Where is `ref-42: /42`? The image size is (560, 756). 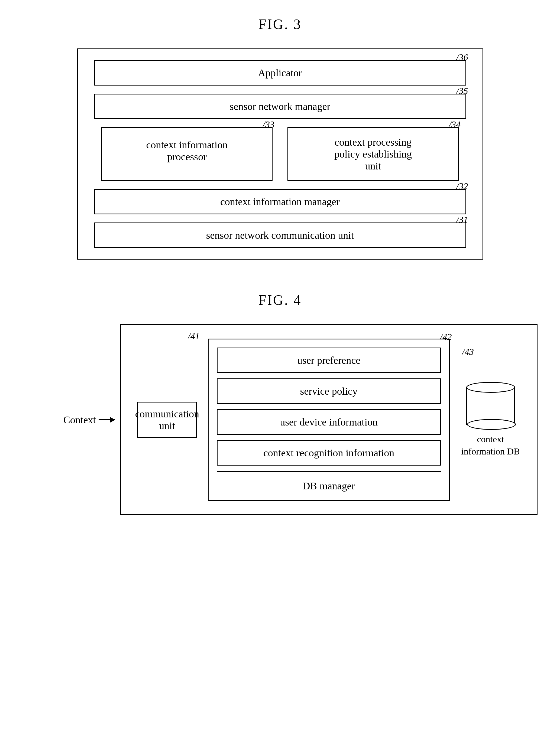 ref-42: /42 is located at coordinates (446, 337).